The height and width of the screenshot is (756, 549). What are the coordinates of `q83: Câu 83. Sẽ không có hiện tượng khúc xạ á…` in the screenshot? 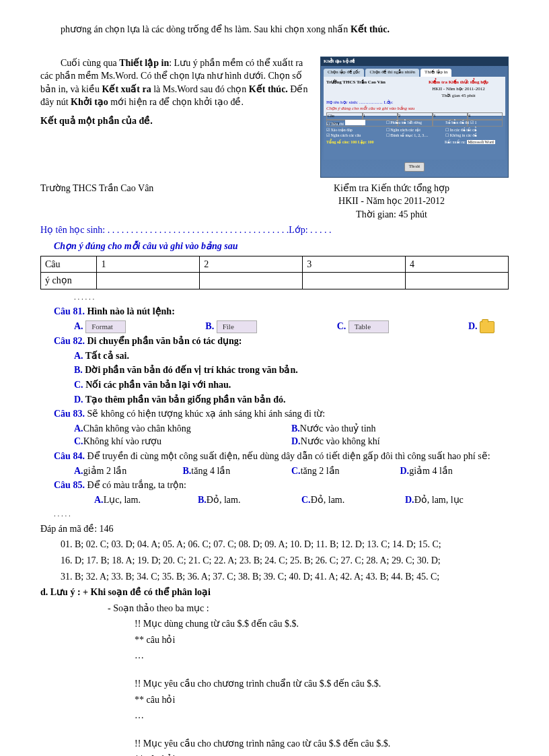 It's located at (281, 414).